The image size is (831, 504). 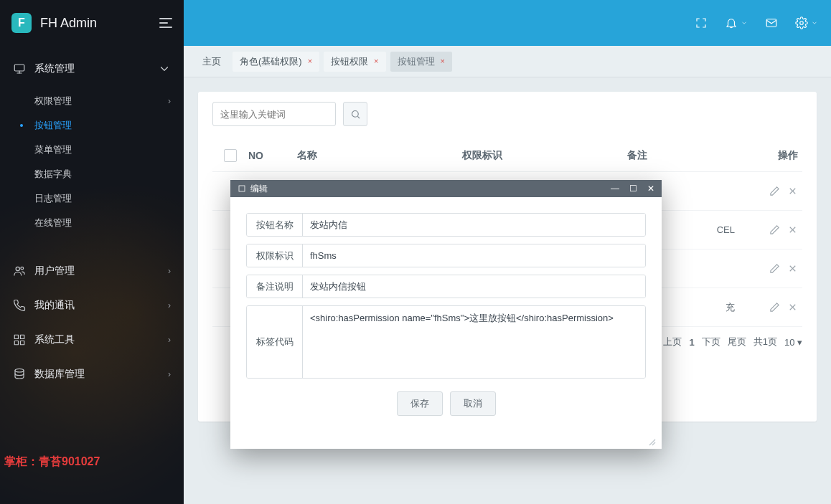 What do you see at coordinates (446, 443) in the screenshot?
I see `resize-handle` at bounding box center [446, 443].